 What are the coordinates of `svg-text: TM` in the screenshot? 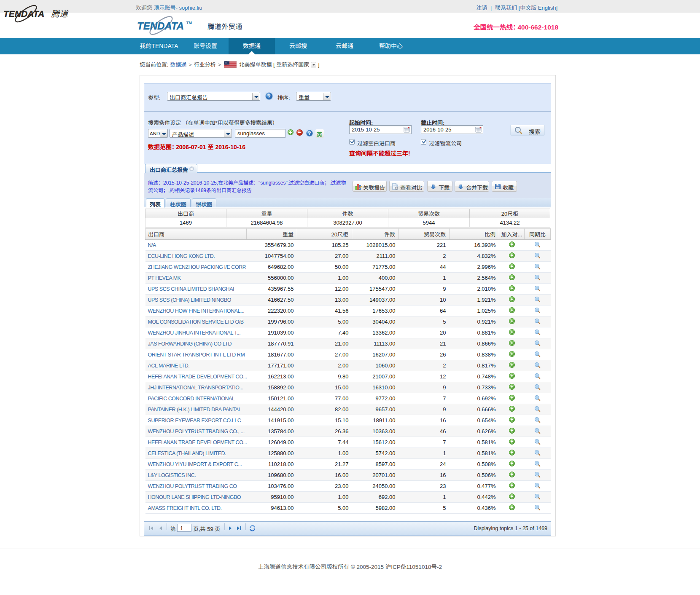 It's located at (189, 23).